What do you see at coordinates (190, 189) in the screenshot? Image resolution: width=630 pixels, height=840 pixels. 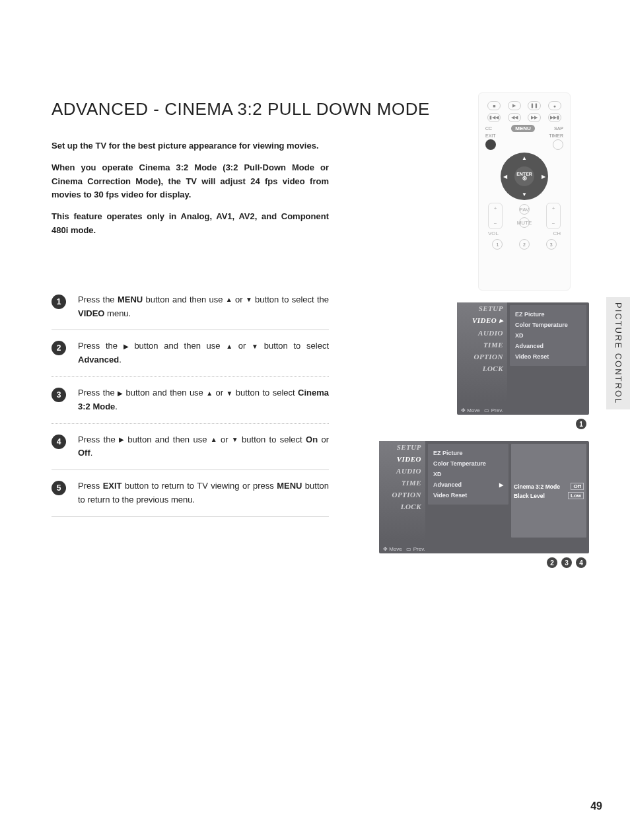 I see `intro-block: Set up the TV for the best picture appea…` at bounding box center [190, 189].